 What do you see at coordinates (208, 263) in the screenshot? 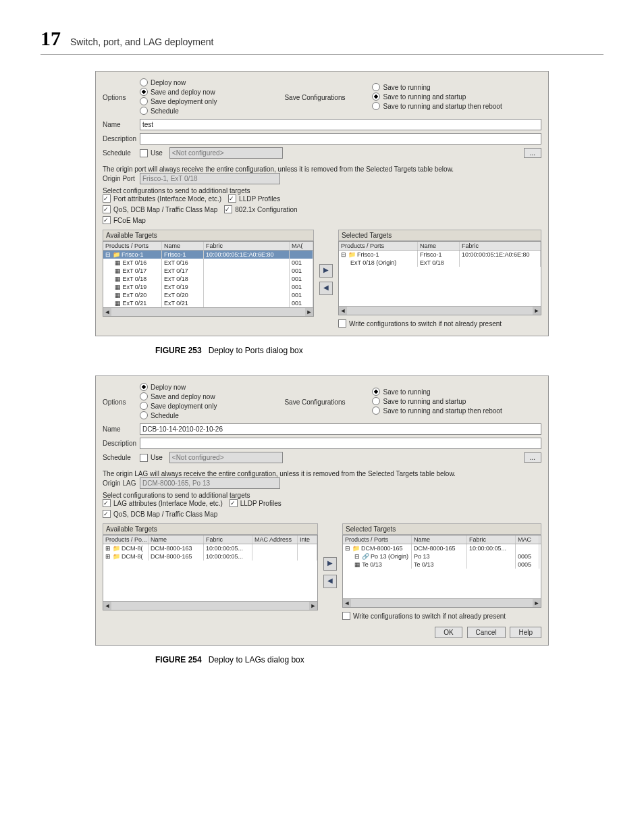
I see `table-row: ▦ ExT 0/16ExT 0/16001` at bounding box center [208, 263].